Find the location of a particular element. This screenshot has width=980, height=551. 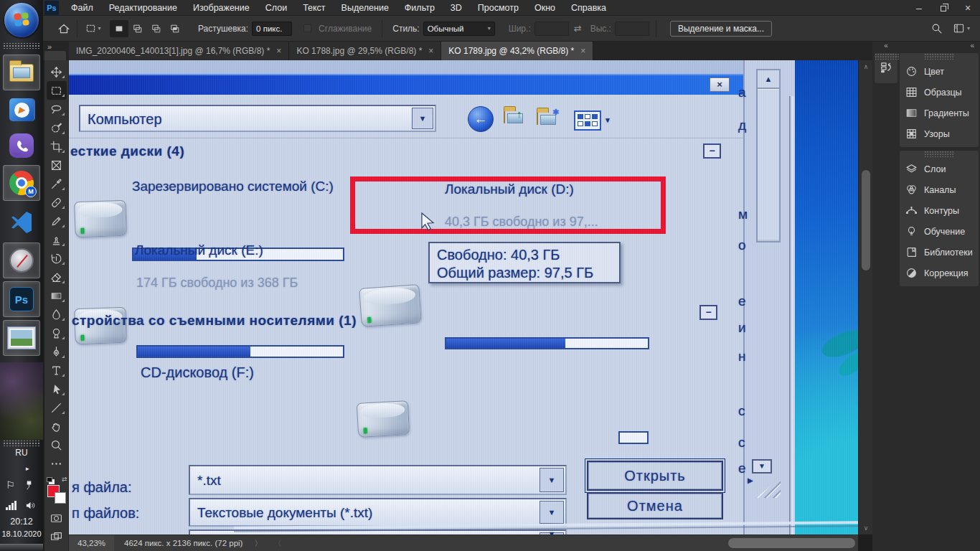

selection-mode-intersect is located at coordinates (175, 29).